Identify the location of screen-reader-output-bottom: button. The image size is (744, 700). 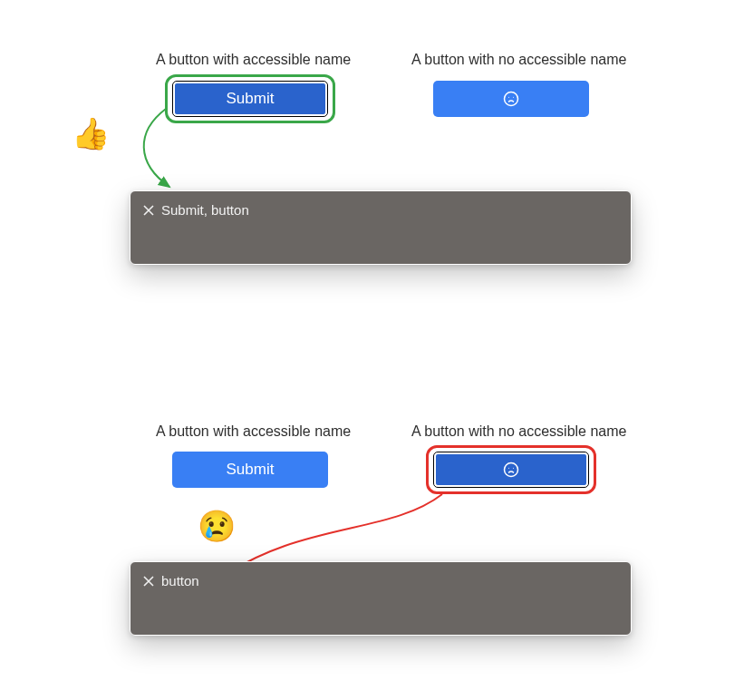
(381, 598).